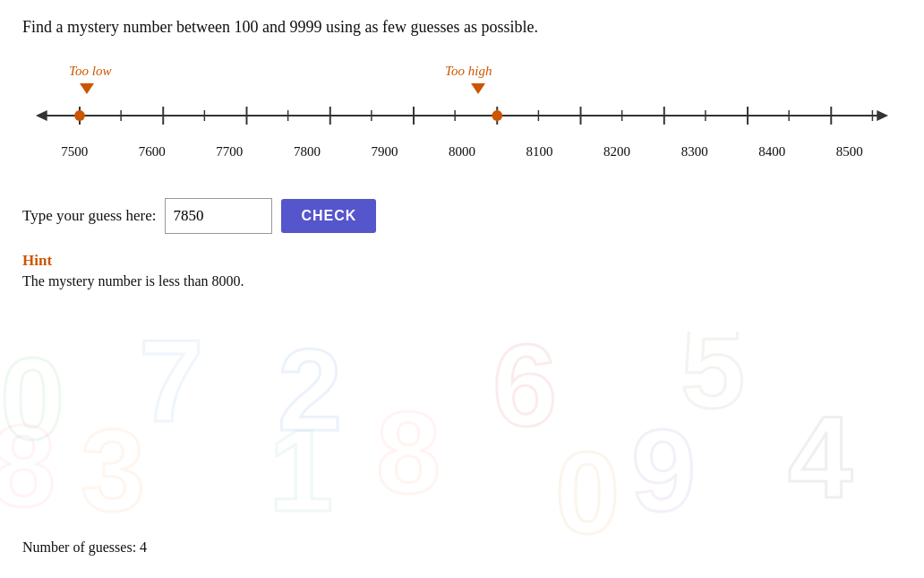 The image size is (924, 578). Describe the element at coordinates (539, 152) in the screenshot. I see `scale-label-8100: 8100` at that location.